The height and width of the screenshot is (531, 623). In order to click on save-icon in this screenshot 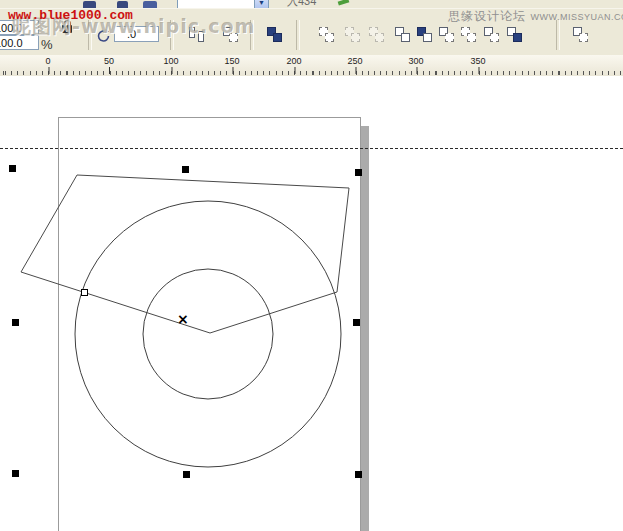, I will do `click(90, 4)`.